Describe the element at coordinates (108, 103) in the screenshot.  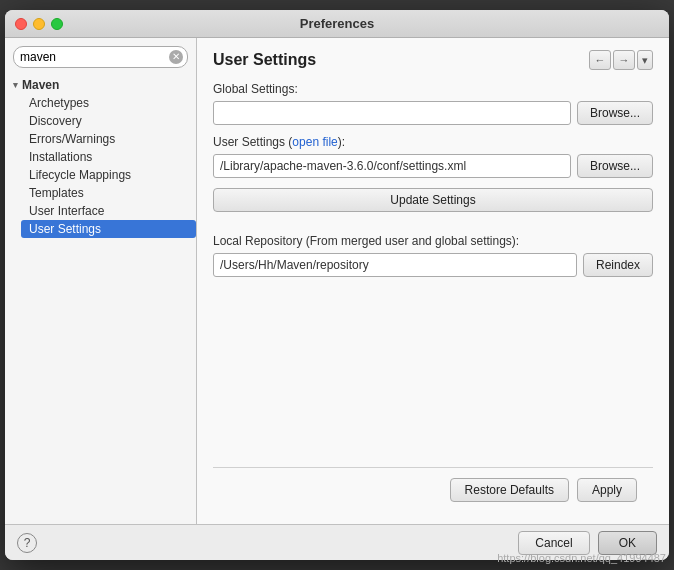
I see `sidebar-item-archetypes: Archetypes` at that location.